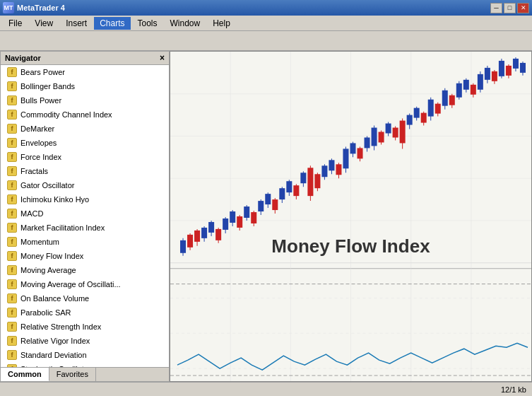  What do you see at coordinates (40, 242) in the screenshot?
I see `list-item-label: Momentum` at bounding box center [40, 242].